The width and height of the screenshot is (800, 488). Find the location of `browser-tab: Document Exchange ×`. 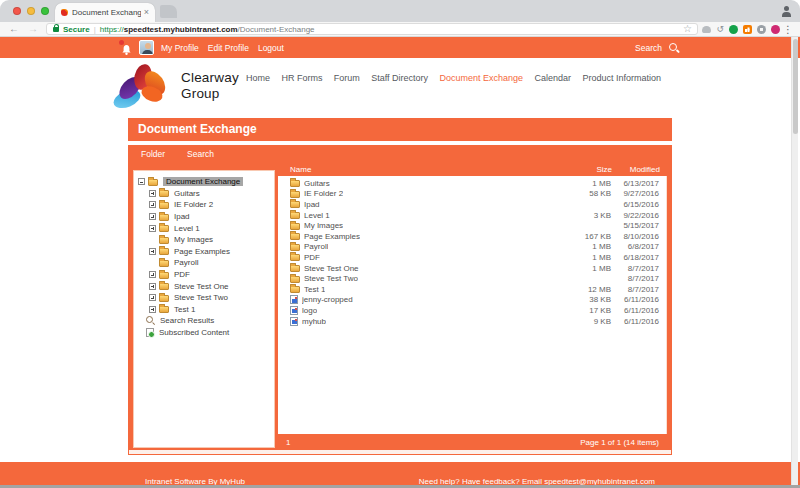

browser-tab: Document Exchange × is located at coordinates (105, 12).